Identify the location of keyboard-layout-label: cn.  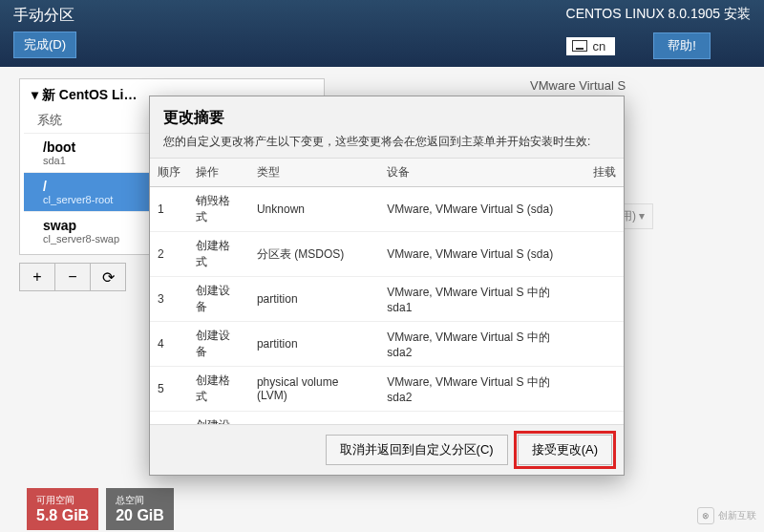
(600, 46).